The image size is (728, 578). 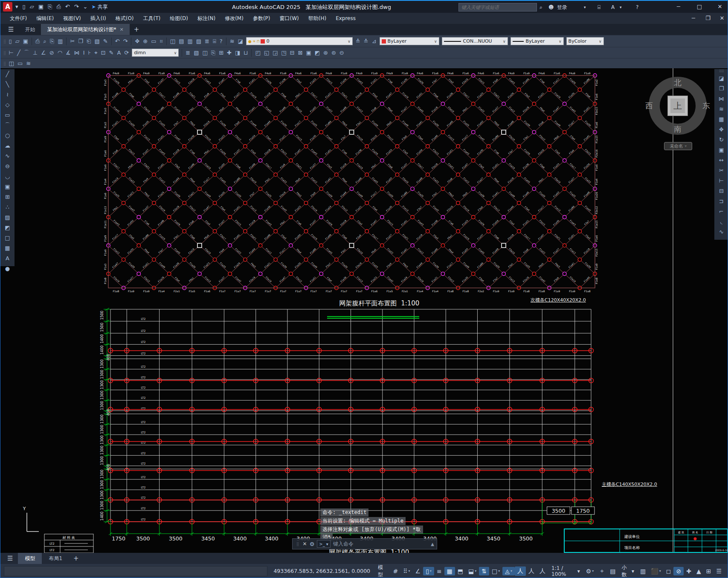 What do you see at coordinates (267, 53) in the screenshot?
I see `toolbar-icon: ◱` at bounding box center [267, 53].